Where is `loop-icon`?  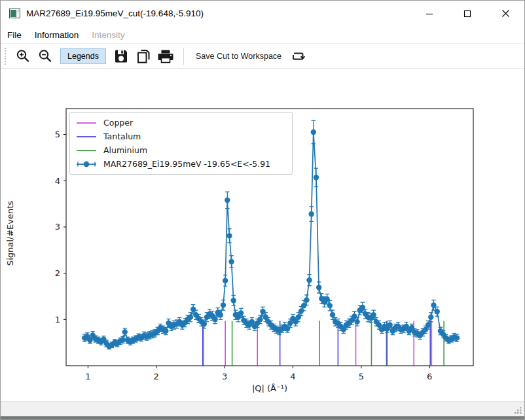 loop-icon is located at coordinates (298, 56).